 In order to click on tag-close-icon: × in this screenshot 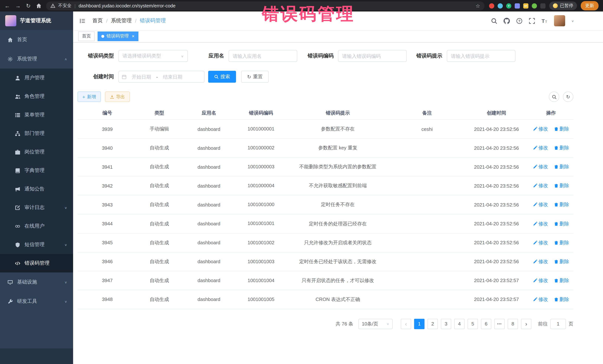, I will do `click(133, 36)`.